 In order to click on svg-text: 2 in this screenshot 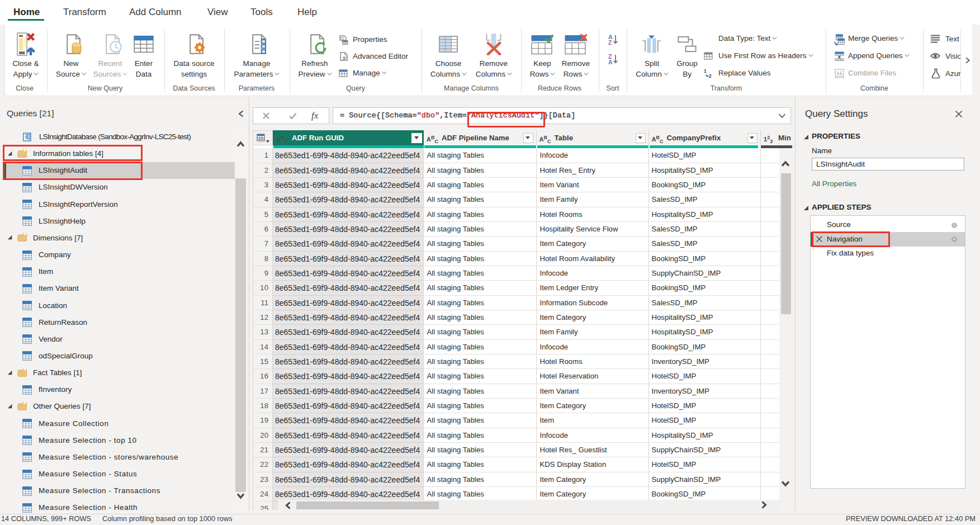, I will do `click(710, 76)`.